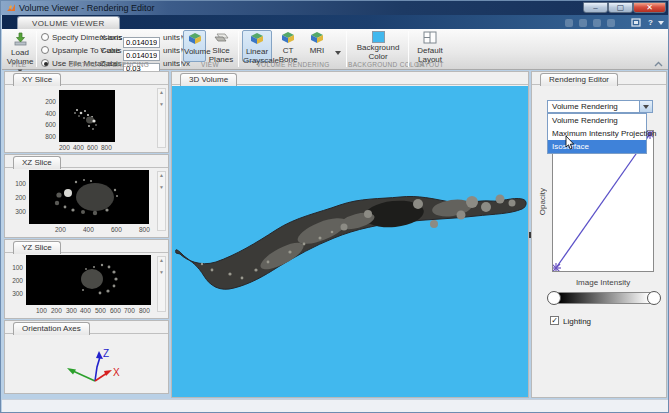  I want to click on combobox-drop-button, so click(646, 106).